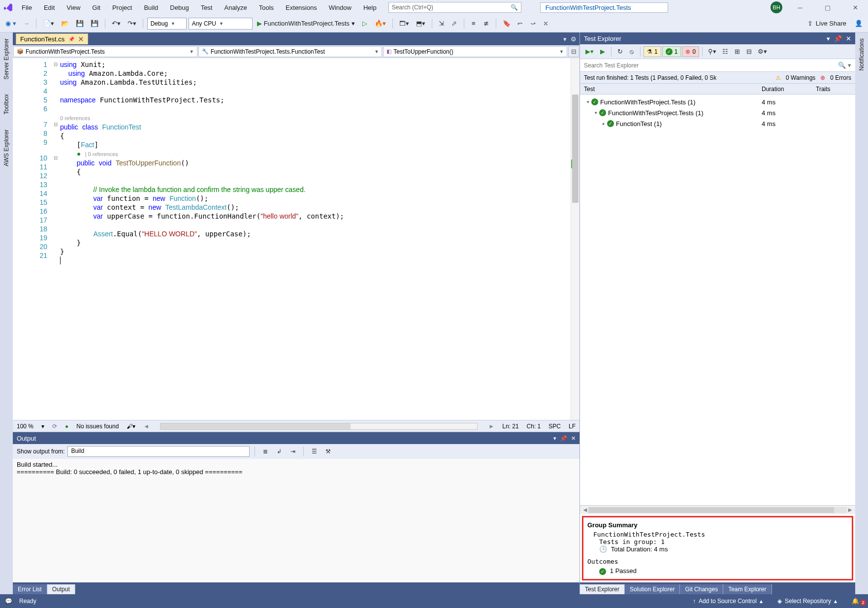 This screenshot has height=608, width=868. I want to click on notifications-button: 🔔2, so click(856, 601).